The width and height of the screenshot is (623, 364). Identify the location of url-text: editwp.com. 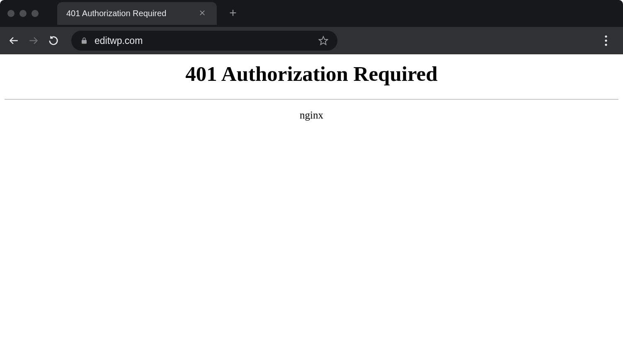
(203, 41).